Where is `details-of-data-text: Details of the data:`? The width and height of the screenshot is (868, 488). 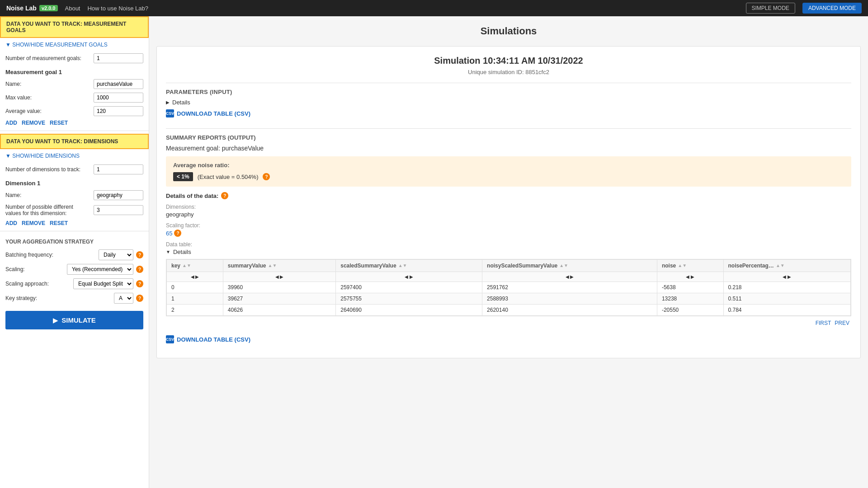 details-of-data-text: Details of the data: is located at coordinates (192, 196).